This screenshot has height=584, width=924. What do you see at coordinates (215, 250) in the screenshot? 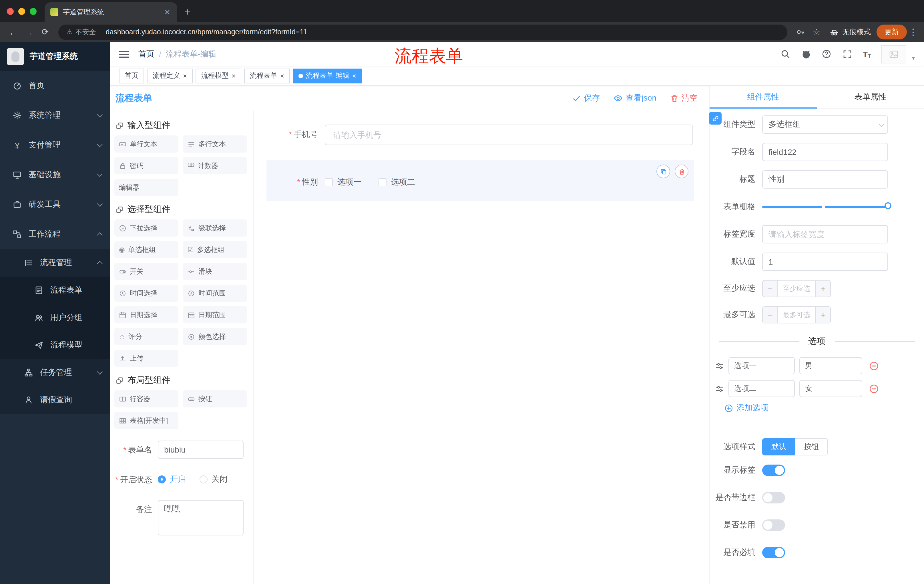
I see `palette-item-checkbox-group: ☑多选框组` at bounding box center [215, 250].